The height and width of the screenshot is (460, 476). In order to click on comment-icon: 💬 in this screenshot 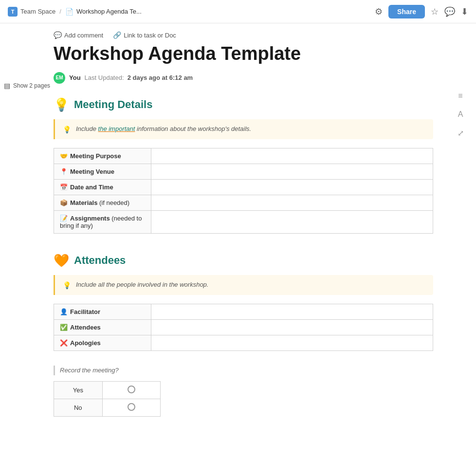, I will do `click(450, 12)`.